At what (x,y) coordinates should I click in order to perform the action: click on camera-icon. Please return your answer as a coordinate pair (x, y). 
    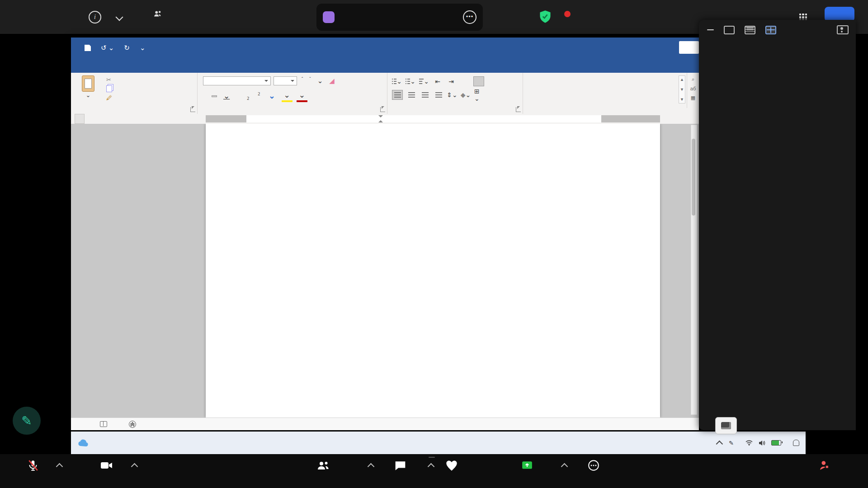
    Looking at the image, I should click on (107, 465).